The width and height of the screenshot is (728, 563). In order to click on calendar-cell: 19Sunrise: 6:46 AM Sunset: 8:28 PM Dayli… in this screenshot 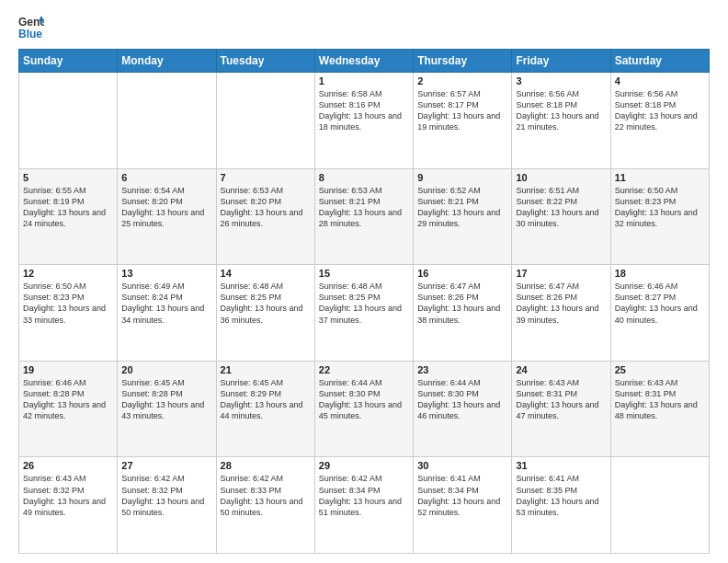, I will do `click(68, 408)`.